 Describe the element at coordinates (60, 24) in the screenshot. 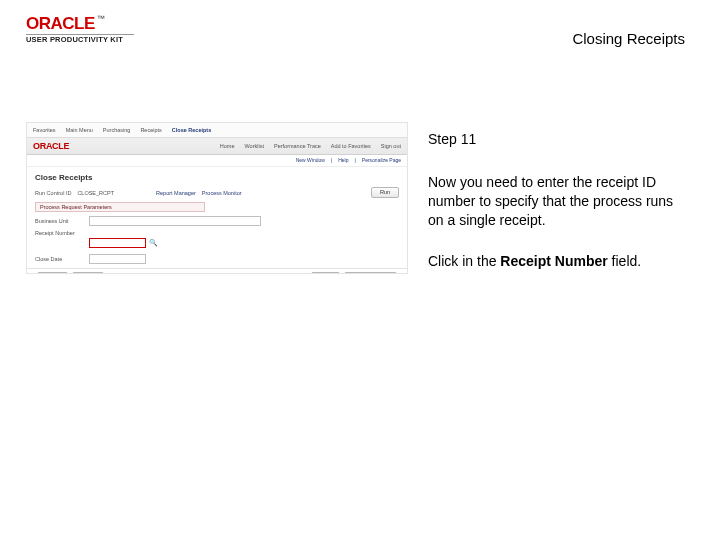

I see `brand-logo: ORACLE` at that location.